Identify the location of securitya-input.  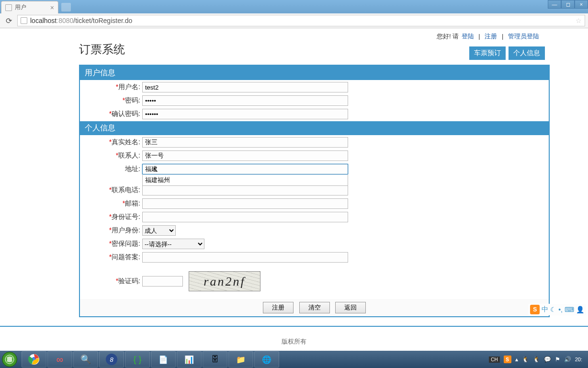
(245, 257).